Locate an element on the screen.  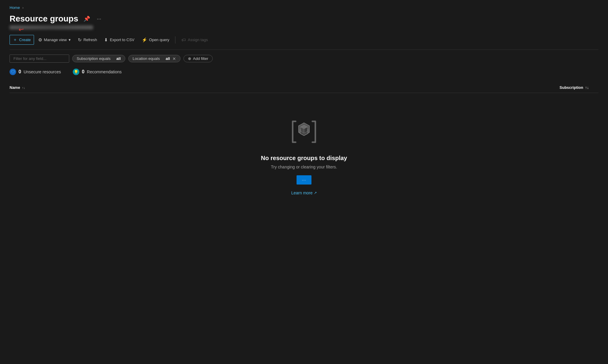
location-filter-pill: Location equals all ✕ is located at coordinates (155, 58).